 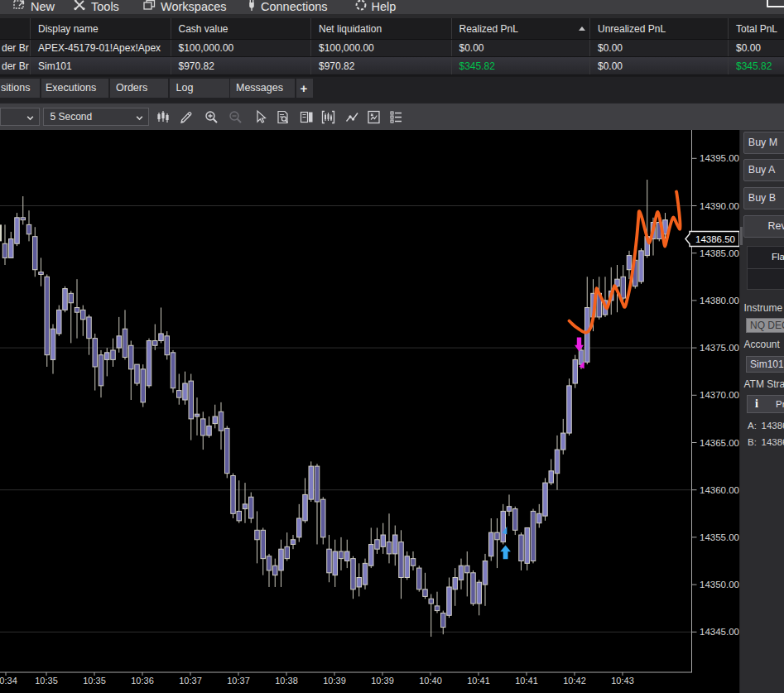 I want to click on button-label: Buy M, so click(x=763, y=142).